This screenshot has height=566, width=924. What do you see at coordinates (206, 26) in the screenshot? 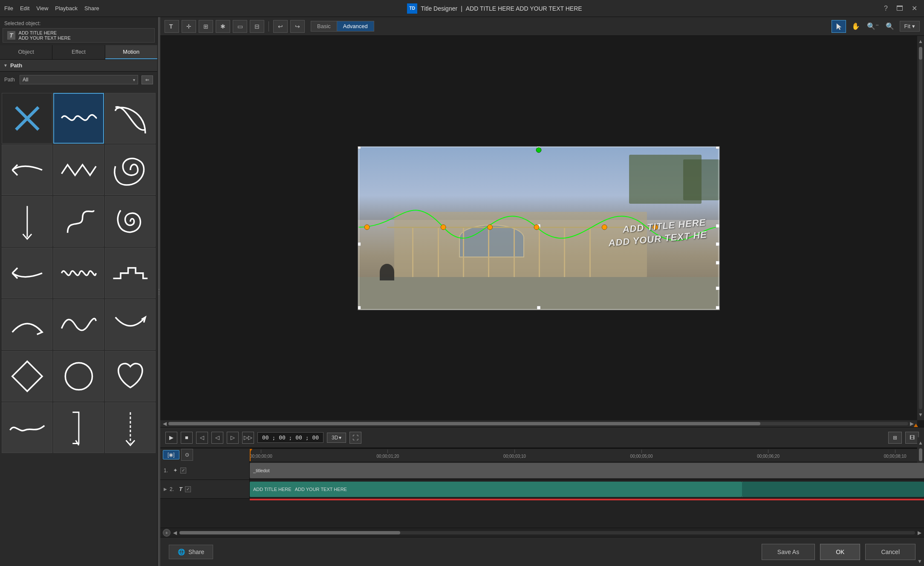
I see `fit-tool-button: ⊞` at bounding box center [206, 26].